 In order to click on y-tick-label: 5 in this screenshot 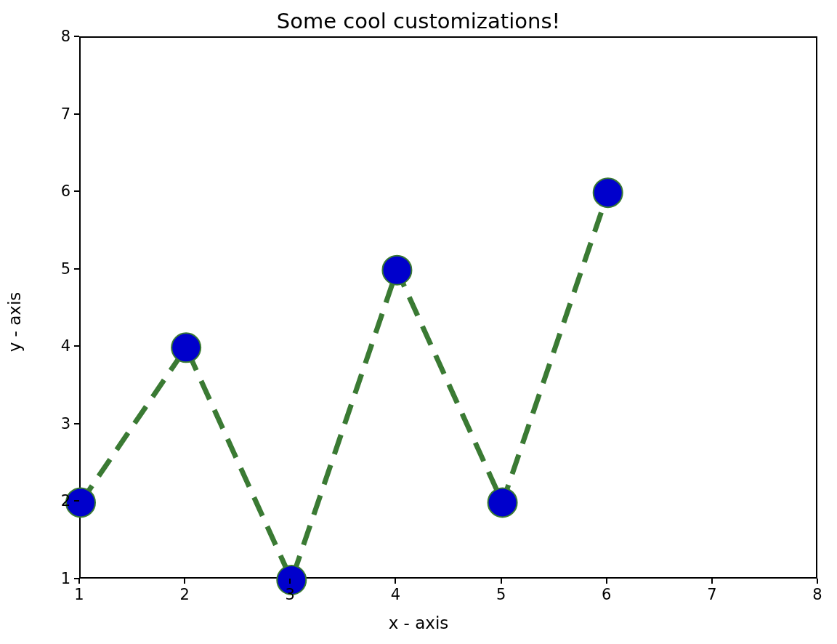, I will do `click(65, 269)`.